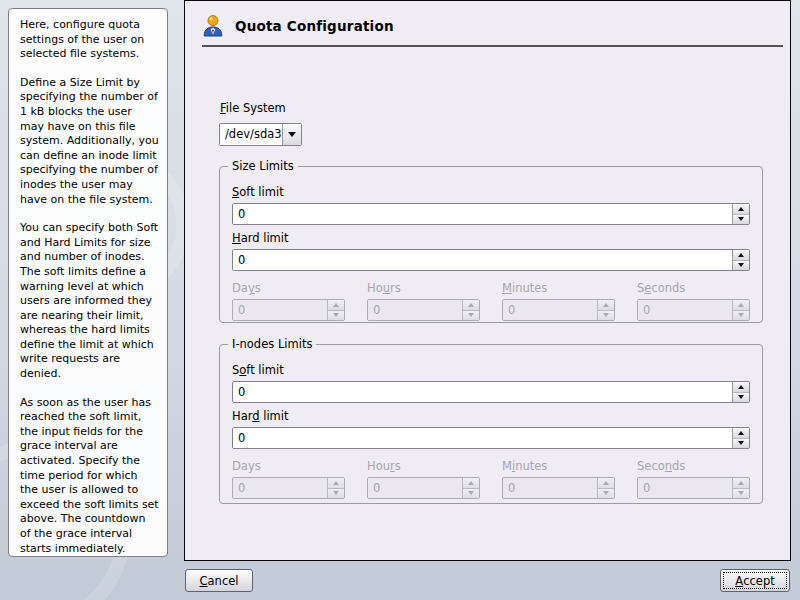 This screenshot has width=800, height=600. Describe the element at coordinates (272, 344) in the screenshot. I see `inode-limits-legend: I-nodes Limits` at that location.